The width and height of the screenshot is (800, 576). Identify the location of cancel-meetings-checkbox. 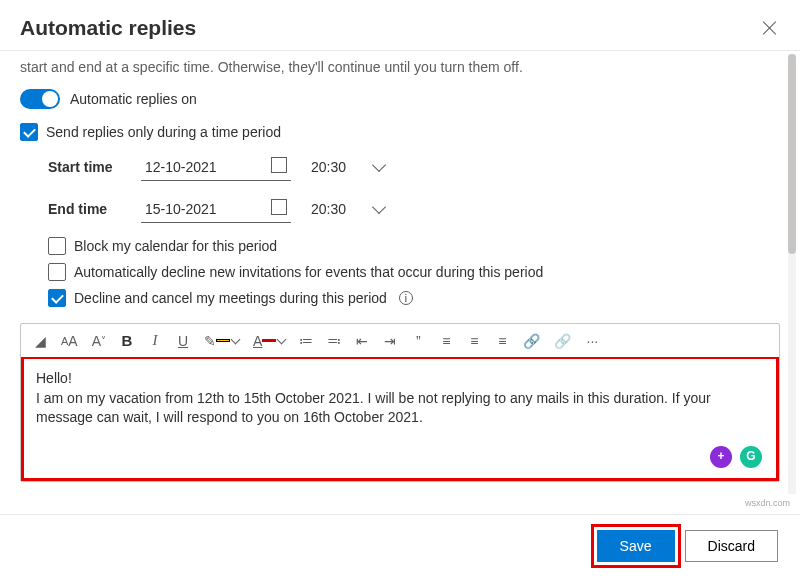
(57, 298).